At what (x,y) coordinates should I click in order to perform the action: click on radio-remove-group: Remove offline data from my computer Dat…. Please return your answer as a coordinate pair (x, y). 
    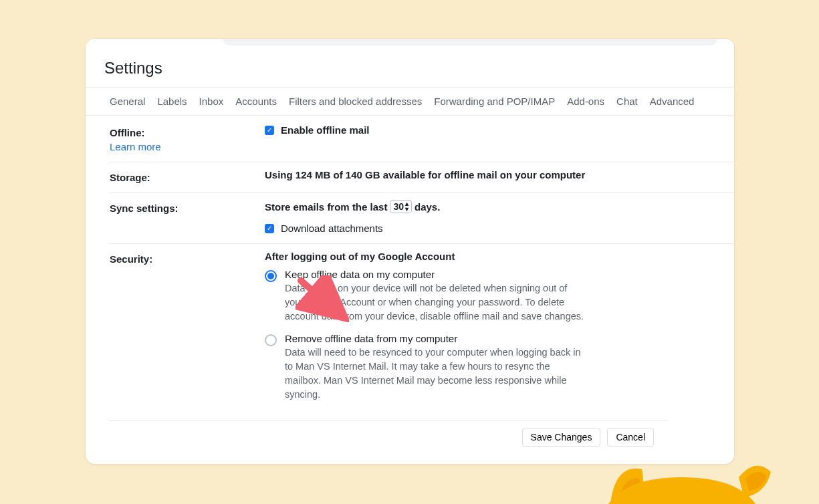
    Looking at the image, I should click on (493, 368).